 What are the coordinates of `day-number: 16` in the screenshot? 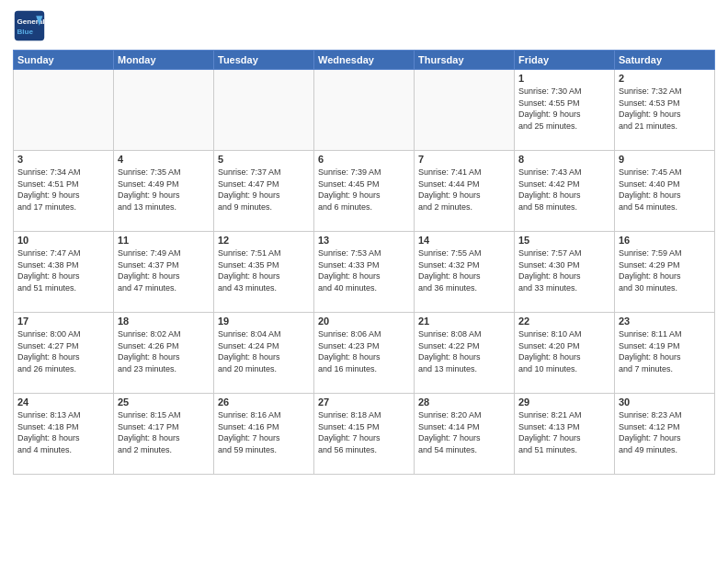 It's located at (665, 240).